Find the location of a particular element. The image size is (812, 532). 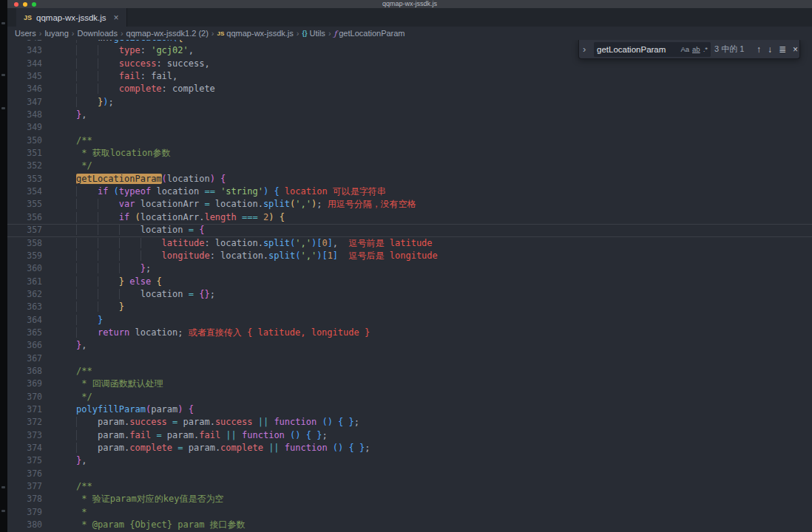

breadcrumb-item: Users is located at coordinates (25, 33).